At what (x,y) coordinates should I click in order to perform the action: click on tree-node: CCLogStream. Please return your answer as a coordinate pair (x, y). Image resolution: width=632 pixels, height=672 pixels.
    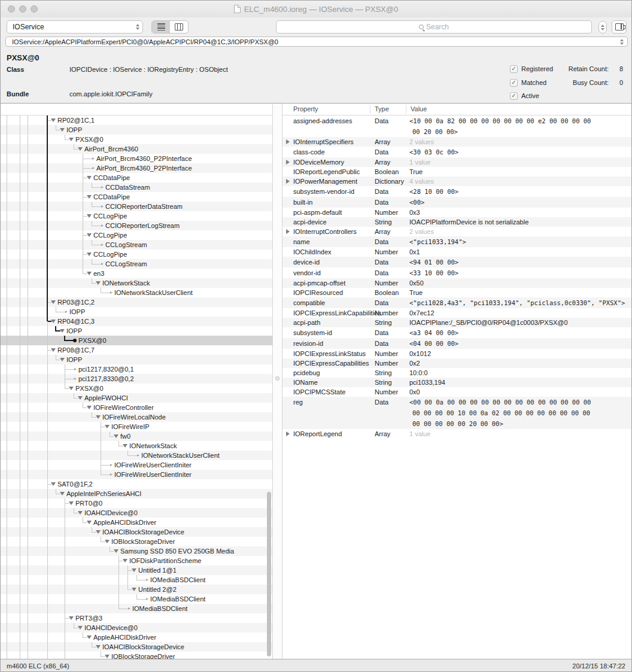
    Looking at the image, I should click on (136, 245).